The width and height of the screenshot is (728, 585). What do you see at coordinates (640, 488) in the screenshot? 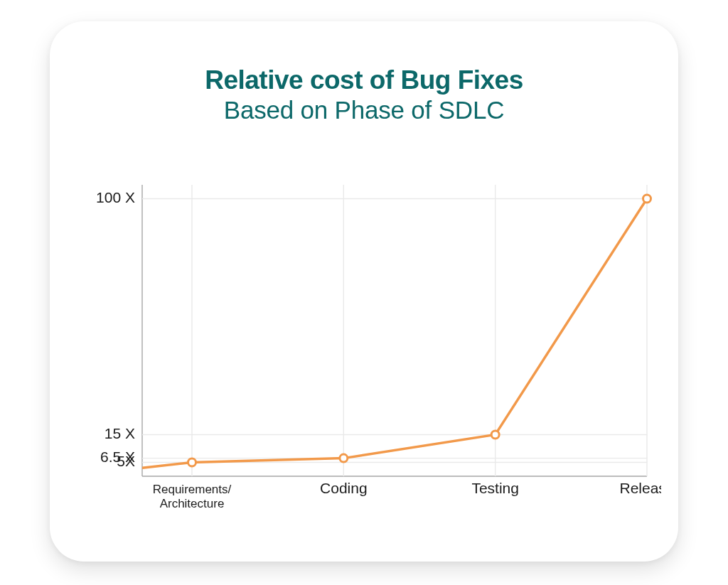
I see `x-tick-label: Release` at bounding box center [640, 488].